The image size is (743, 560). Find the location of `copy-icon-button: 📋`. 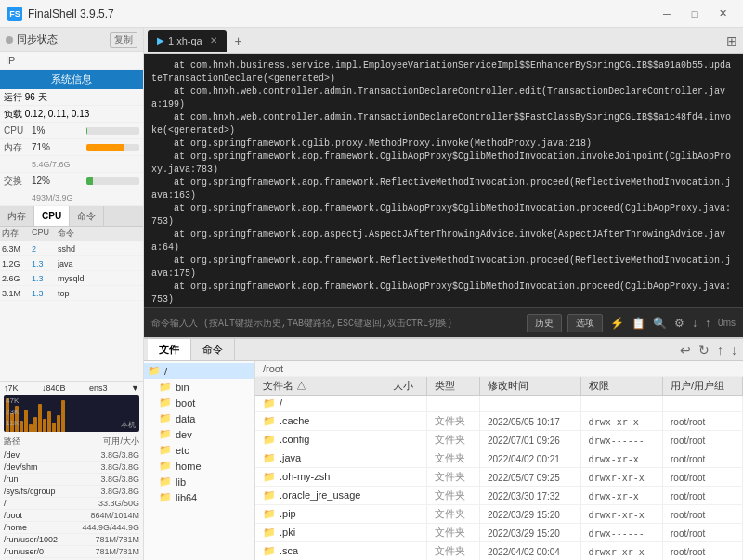

copy-icon-button: 📋 is located at coordinates (639, 323).